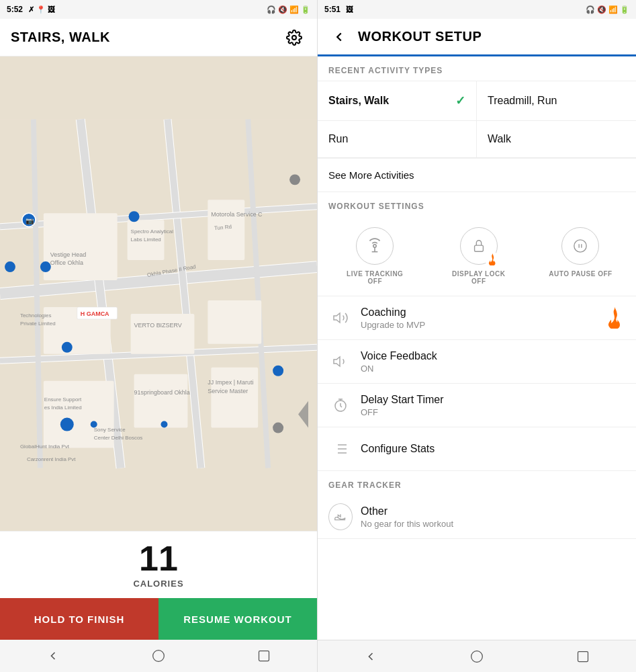  What do you see at coordinates (36, 316) in the screenshot?
I see `svg-text: Technologies` at bounding box center [36, 316].